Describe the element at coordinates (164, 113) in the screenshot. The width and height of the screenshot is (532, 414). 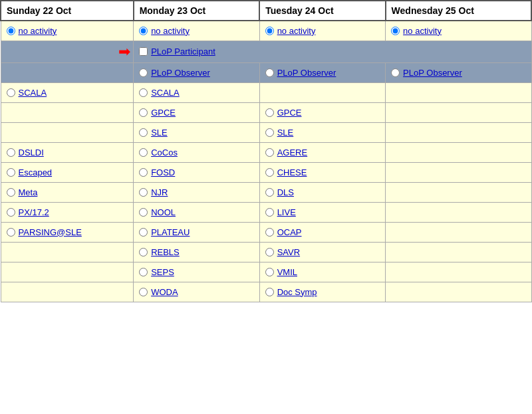
I see `item-link-4-1: GPCE` at that location.